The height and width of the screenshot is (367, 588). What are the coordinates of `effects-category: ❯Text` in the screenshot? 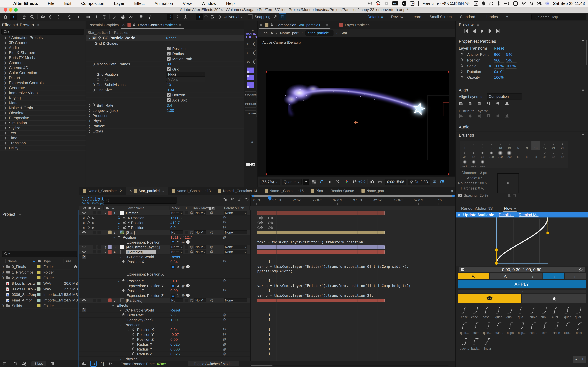 It's located at (43, 133).